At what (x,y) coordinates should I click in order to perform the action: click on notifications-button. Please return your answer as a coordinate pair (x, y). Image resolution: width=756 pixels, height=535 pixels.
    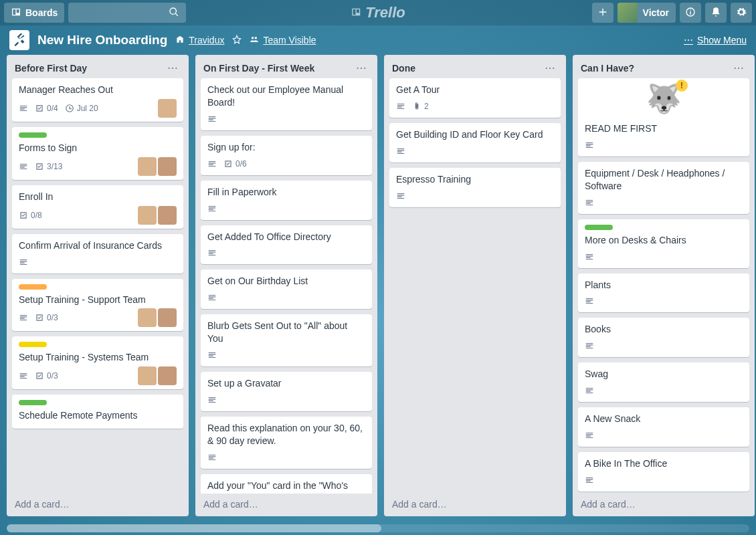
    Looking at the image, I should click on (716, 13).